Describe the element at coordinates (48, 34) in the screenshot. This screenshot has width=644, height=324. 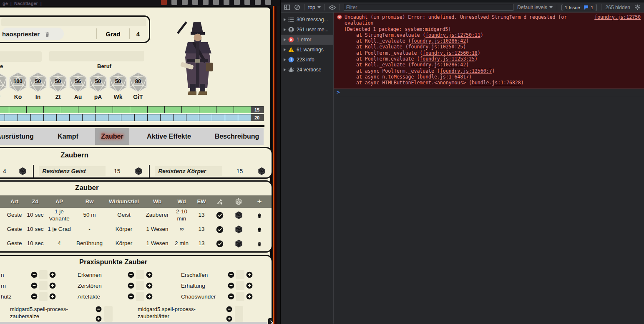
I see `trash-icon` at that location.